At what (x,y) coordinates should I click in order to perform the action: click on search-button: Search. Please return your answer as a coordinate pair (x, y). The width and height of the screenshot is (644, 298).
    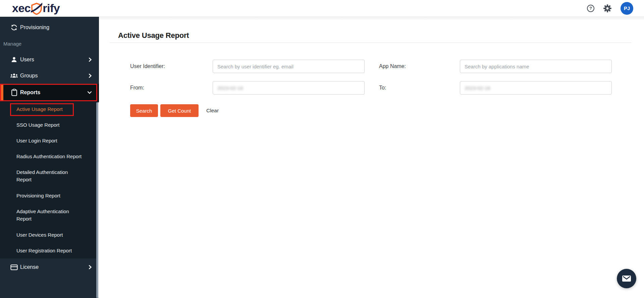
    Looking at the image, I should click on (144, 111).